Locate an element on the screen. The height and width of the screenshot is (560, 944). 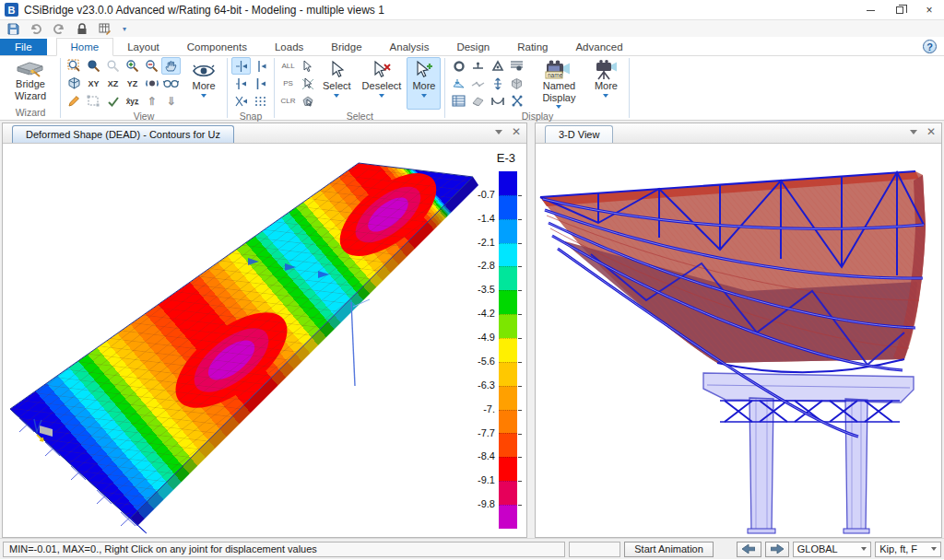
select-more-button: More is located at coordinates (424, 83).